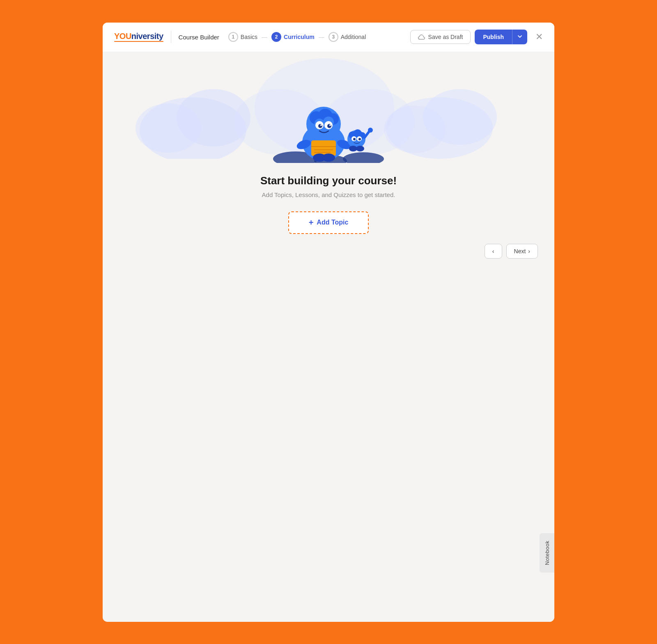  Describe the element at coordinates (347, 37) in the screenshot. I see `step-3: 3 Additional` at that location.